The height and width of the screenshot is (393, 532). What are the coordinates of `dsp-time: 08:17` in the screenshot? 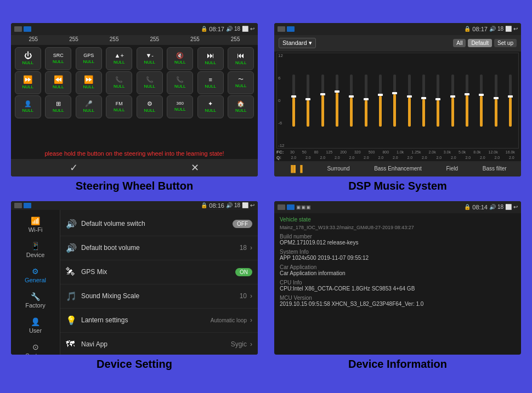 It's located at (480, 29).